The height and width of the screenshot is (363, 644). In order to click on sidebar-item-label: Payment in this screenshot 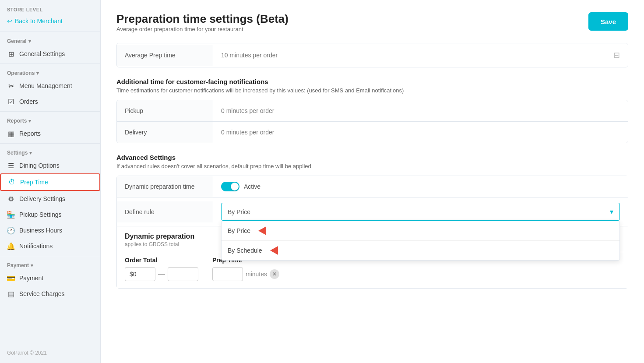, I will do `click(32, 278)`.